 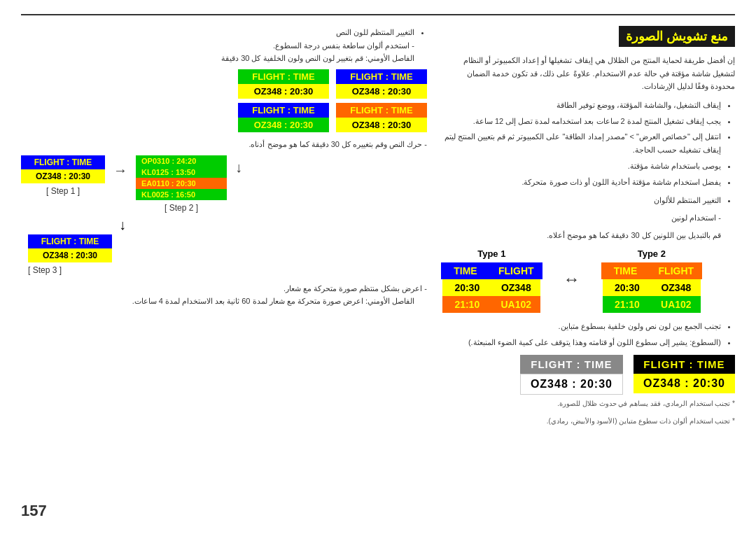 I want to click on type2-label: Type 2, so click(x=652, y=253).